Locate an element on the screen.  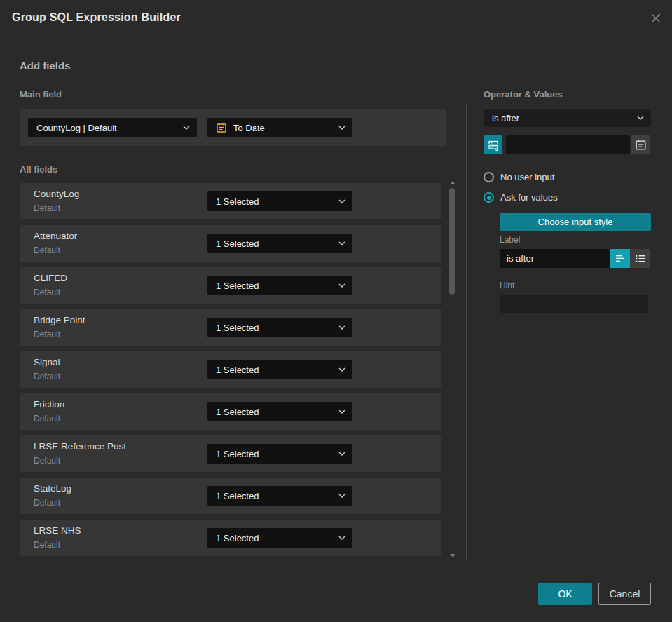
field-row: LRSE Reference Post Default 1 Selected is located at coordinates (230, 454).